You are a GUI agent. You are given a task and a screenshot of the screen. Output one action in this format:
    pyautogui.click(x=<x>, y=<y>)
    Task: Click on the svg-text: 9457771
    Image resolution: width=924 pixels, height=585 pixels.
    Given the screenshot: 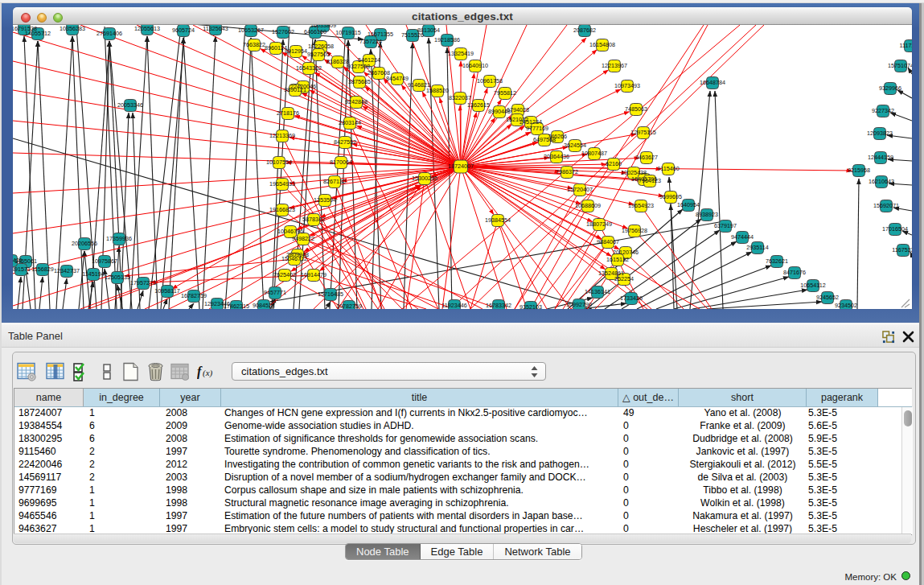 What is the action you would take?
    pyautogui.click(x=275, y=293)
    